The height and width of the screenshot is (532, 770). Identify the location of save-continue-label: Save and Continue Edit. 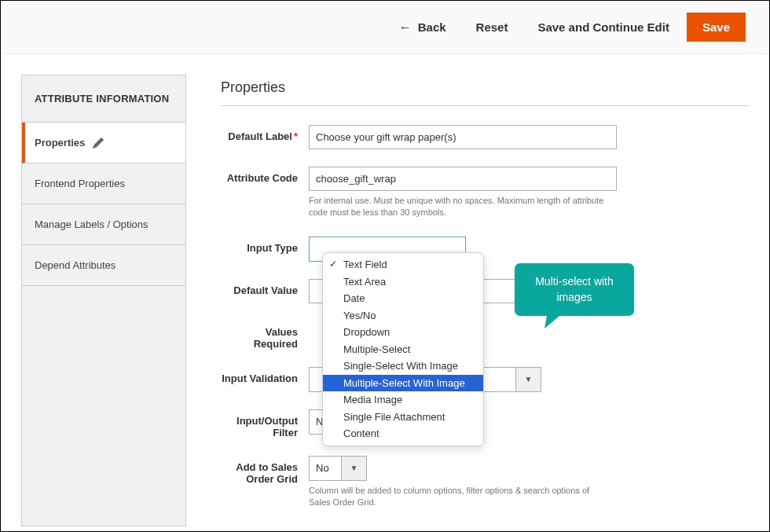
(603, 27).